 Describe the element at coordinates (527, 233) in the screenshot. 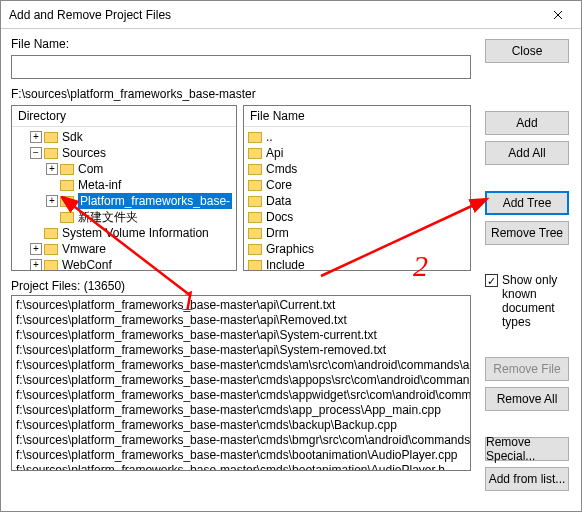

I see `remove-tree-button: Remove Tree` at that location.